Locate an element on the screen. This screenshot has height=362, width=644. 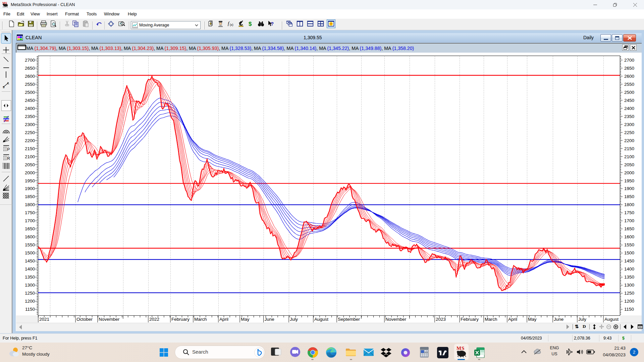
svg-text: 2023 is located at coordinates (441, 319).